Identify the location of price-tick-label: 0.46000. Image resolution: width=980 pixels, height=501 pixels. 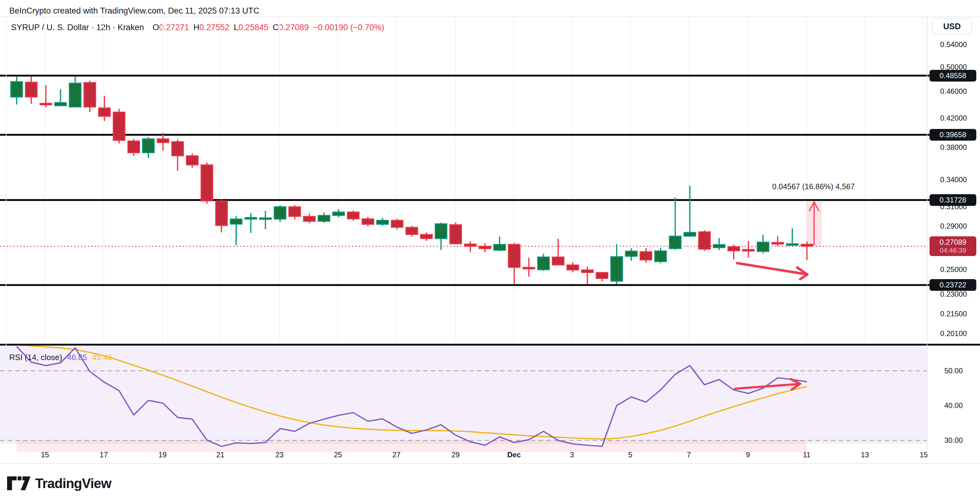
(953, 91).